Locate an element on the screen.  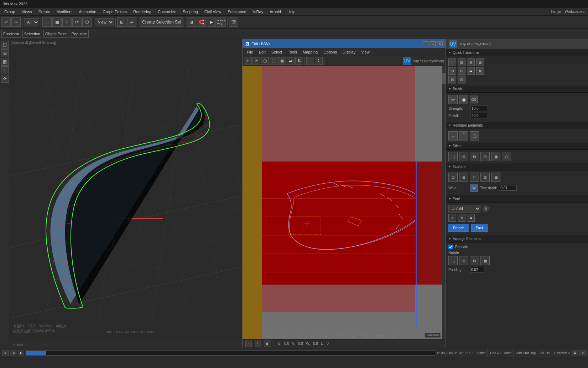
qt-rotate-180: ⟳ is located at coordinates (462, 71).